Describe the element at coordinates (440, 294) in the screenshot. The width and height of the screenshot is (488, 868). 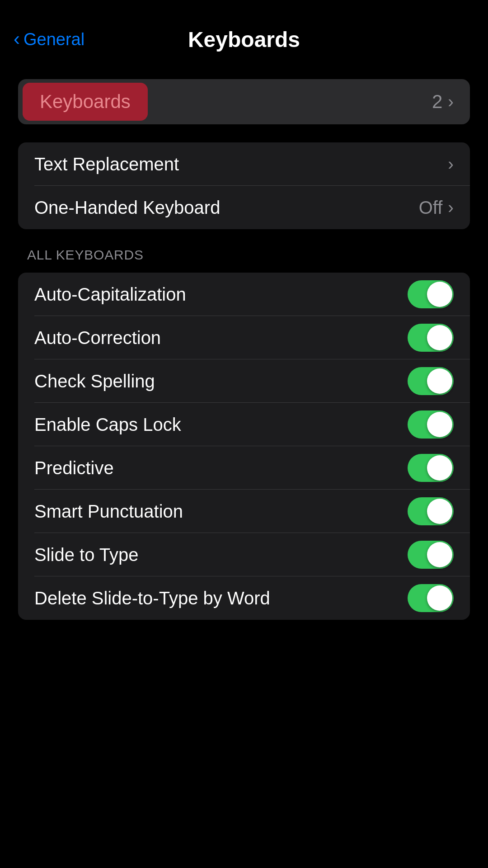
I see `auto-capitalization-knob` at that location.